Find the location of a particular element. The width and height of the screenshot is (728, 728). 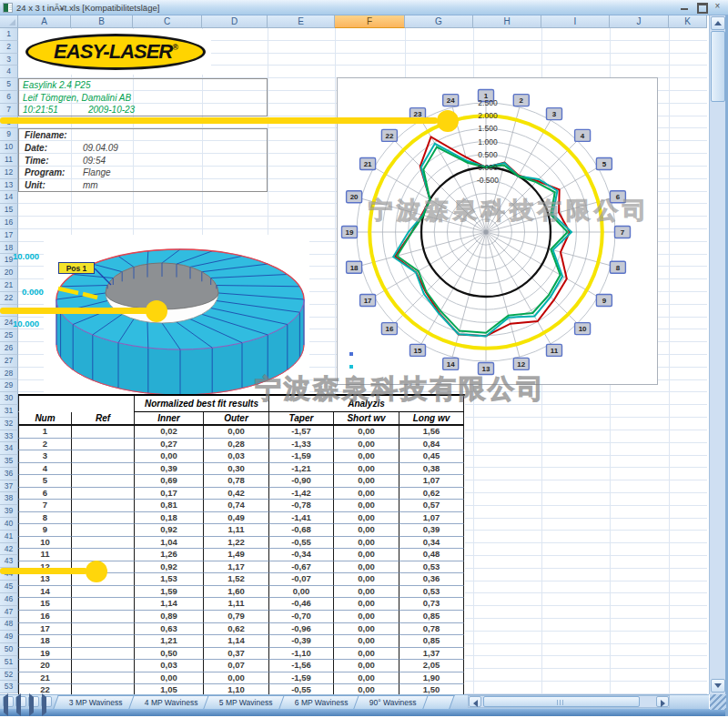

table-cell: 6 is located at coordinates (45, 494).